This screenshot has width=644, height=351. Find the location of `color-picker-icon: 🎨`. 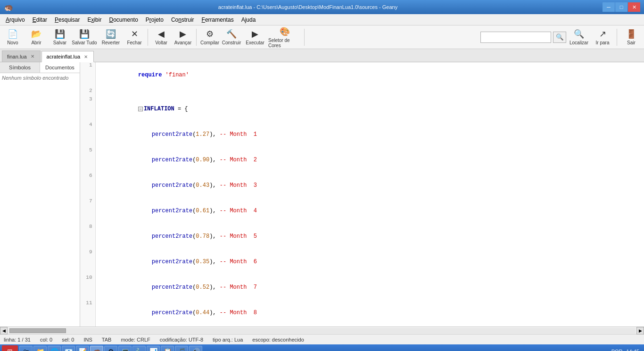

color-picker-icon: 🎨 is located at coordinates (285, 32).